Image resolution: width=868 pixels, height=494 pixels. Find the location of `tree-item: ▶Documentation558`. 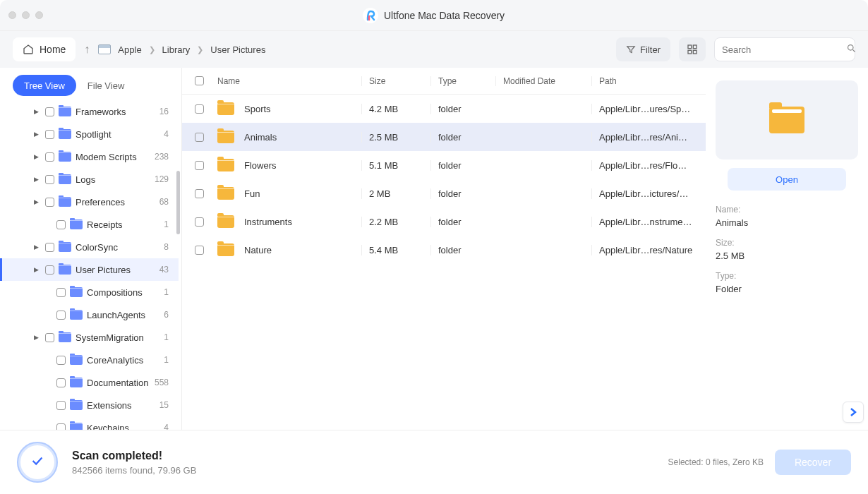

tree-item: ▶Documentation558 is located at coordinates (89, 382).